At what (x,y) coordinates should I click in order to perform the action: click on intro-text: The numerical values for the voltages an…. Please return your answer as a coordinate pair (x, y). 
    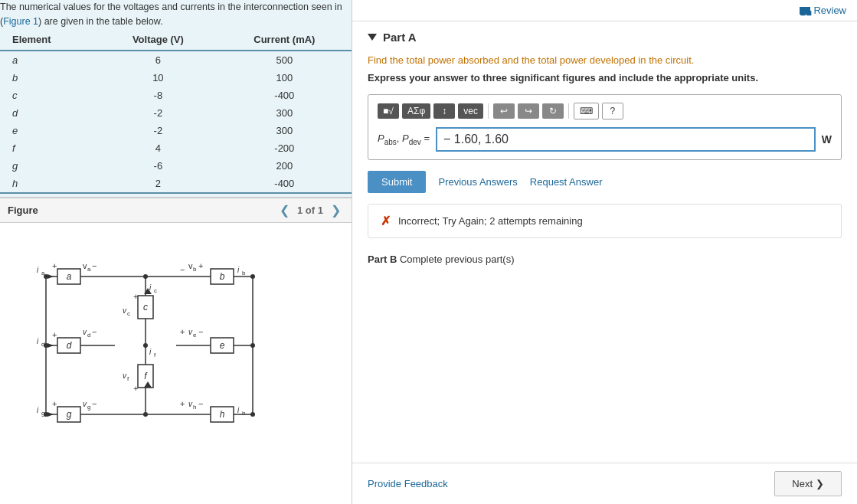
    Looking at the image, I should click on (176, 15).